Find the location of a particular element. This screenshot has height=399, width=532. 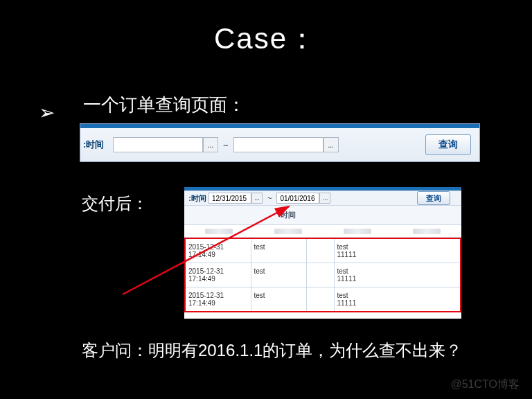

customer-question: 客户问：明明有2016.1.1的订单，为什么查不出来？ is located at coordinates (276, 351).